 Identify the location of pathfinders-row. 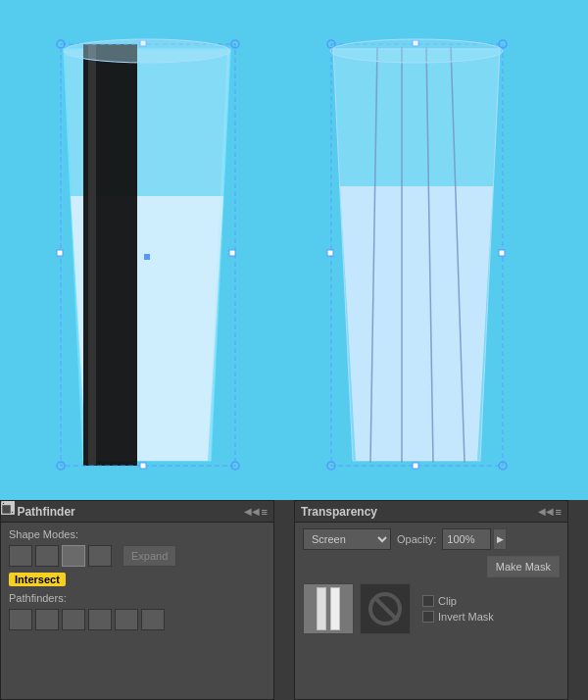
(137, 620).